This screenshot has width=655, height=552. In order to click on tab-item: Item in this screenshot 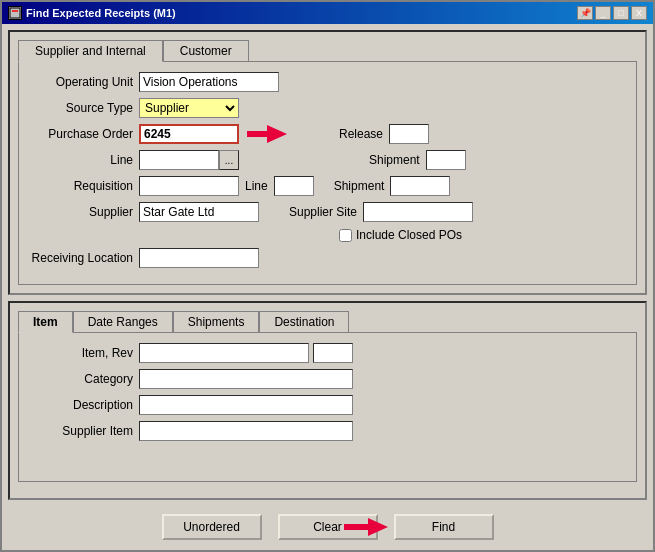, I will do `click(46, 322)`.